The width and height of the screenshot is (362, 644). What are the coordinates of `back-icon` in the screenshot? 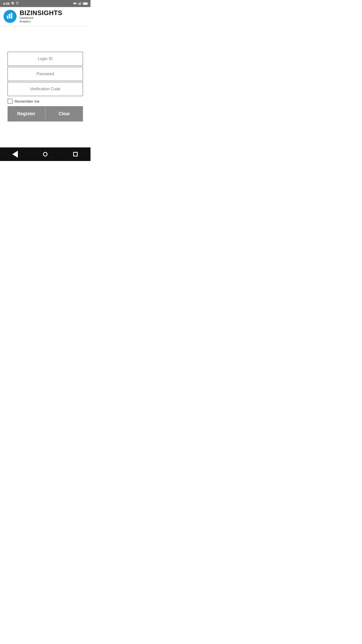 It's located at (15, 154).